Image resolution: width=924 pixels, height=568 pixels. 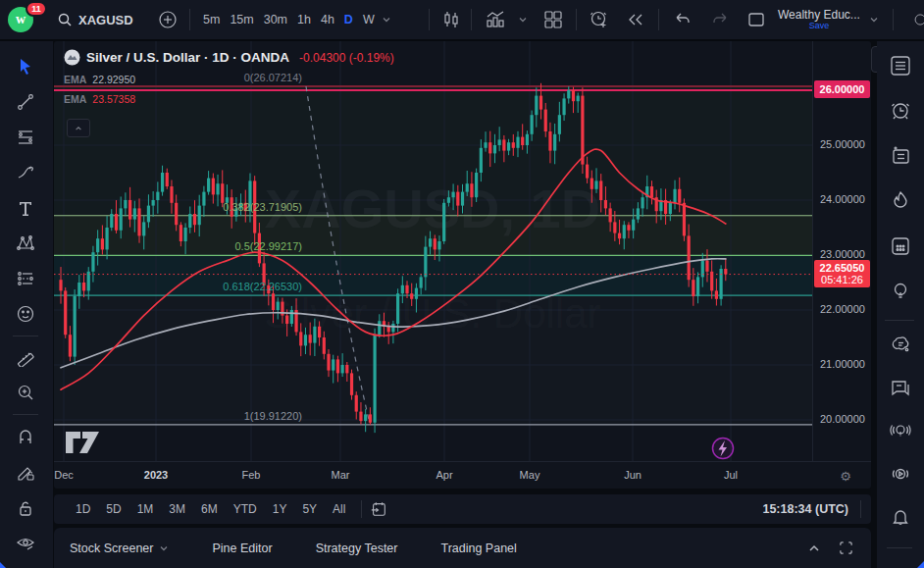 I want to click on time-axis: ⚙ Dec2023FebMarAprMayJunJul, so click(x=463, y=475).